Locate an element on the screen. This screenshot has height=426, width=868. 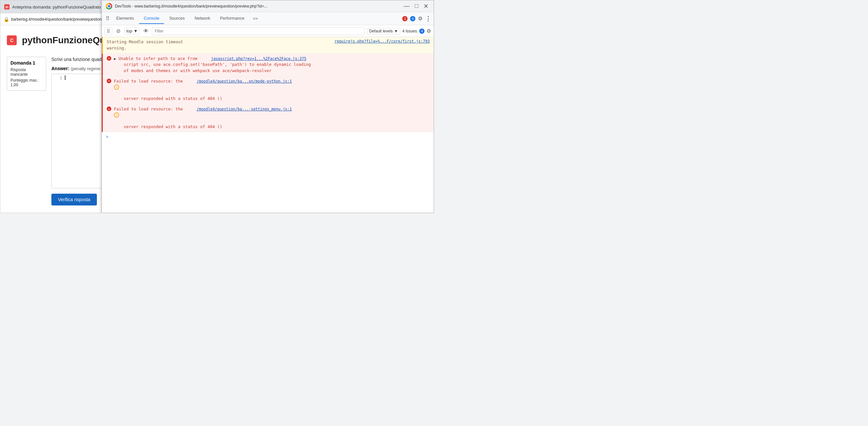
line-number: 1 is located at coordinates (58, 78).